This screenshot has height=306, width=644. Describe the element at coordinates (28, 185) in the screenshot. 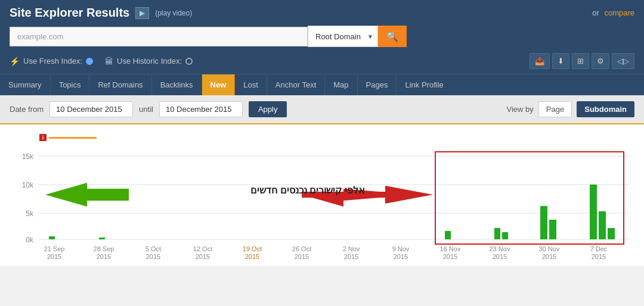

I see `svg-text: 10k` at that location.